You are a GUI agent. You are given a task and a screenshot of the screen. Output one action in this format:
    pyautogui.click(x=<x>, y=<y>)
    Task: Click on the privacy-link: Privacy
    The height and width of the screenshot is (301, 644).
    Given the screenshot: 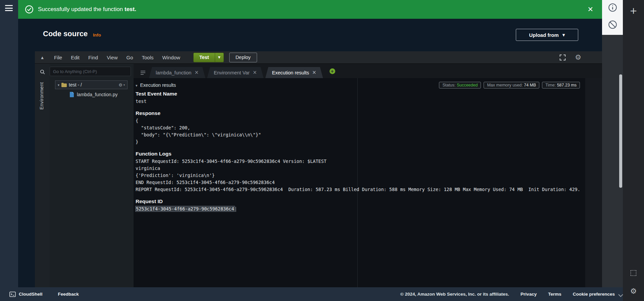 What is the action you would take?
    pyautogui.click(x=529, y=294)
    